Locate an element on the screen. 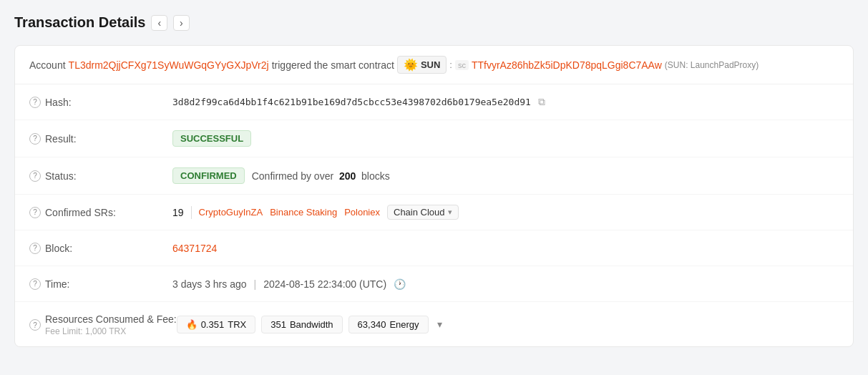 The image size is (868, 375). resources-label: Resources Consumed & Fee: is located at coordinates (111, 319).